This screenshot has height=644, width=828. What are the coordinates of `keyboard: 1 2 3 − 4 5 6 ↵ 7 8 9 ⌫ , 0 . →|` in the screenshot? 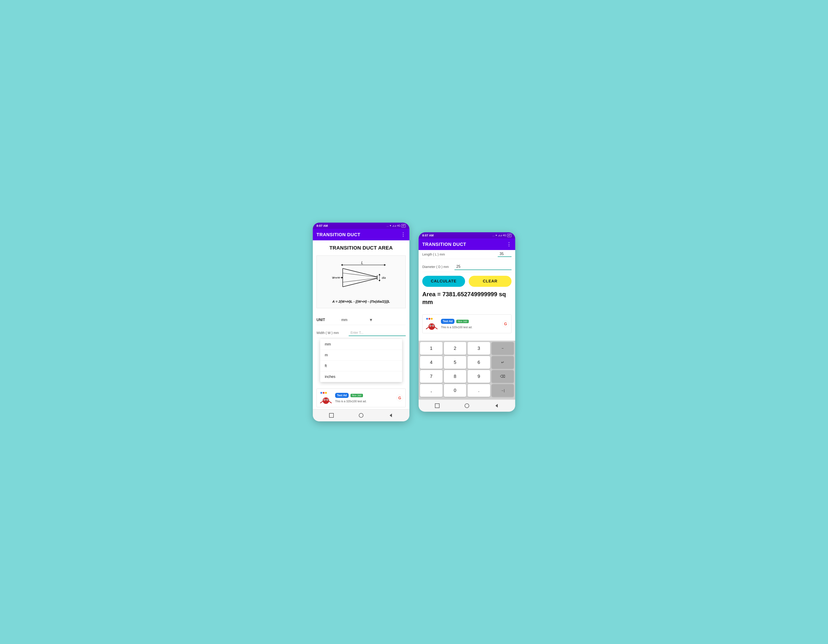 It's located at (467, 370).